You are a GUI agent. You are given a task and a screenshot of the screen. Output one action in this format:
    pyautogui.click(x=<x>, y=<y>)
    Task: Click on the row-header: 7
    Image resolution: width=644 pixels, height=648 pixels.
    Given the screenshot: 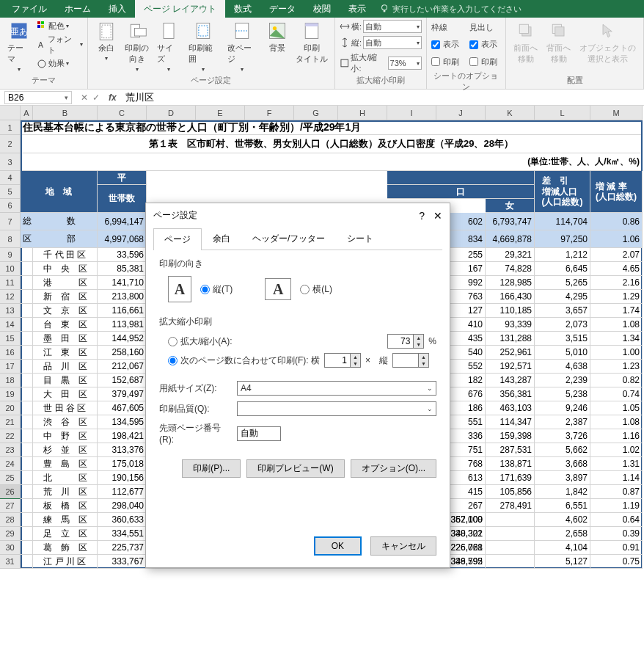 What is the action you would take?
    pyautogui.click(x=10, y=222)
    